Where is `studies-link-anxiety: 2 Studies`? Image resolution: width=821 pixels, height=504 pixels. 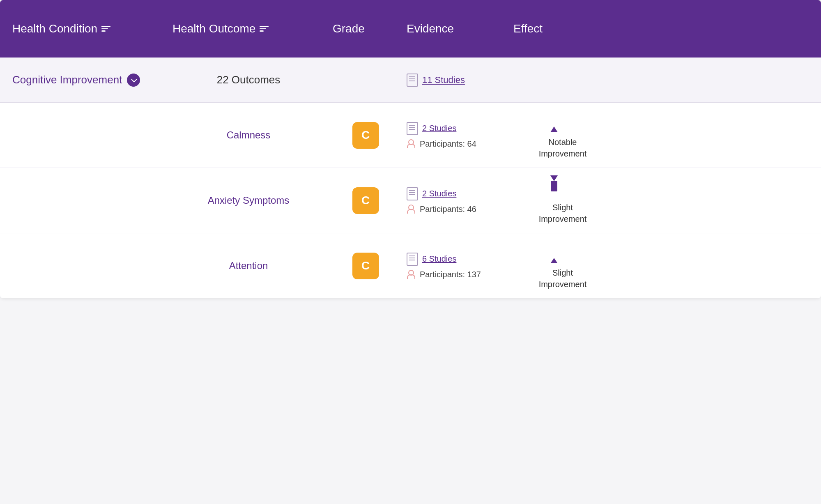 studies-link-anxiety: 2 Studies is located at coordinates (456, 194).